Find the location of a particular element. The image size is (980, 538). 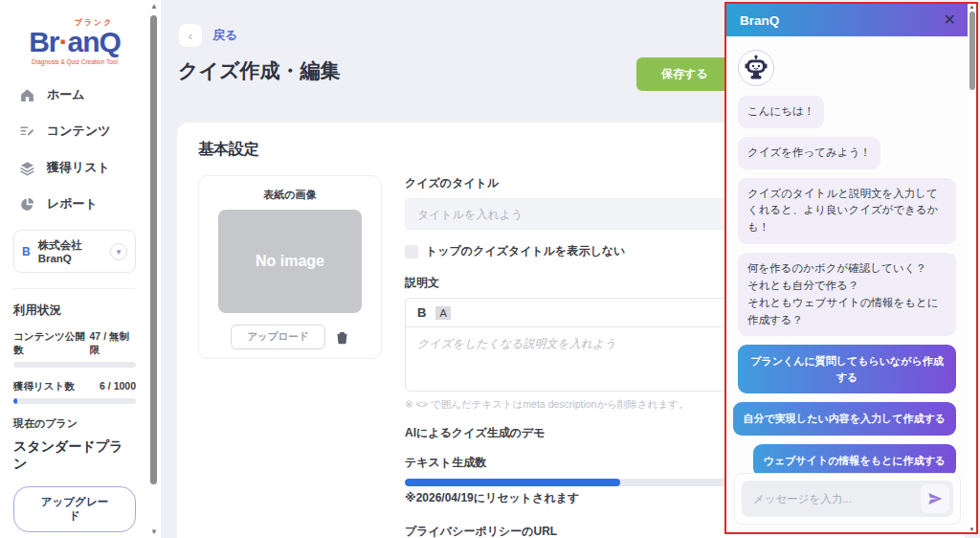

chat-input-bar is located at coordinates (848, 499).